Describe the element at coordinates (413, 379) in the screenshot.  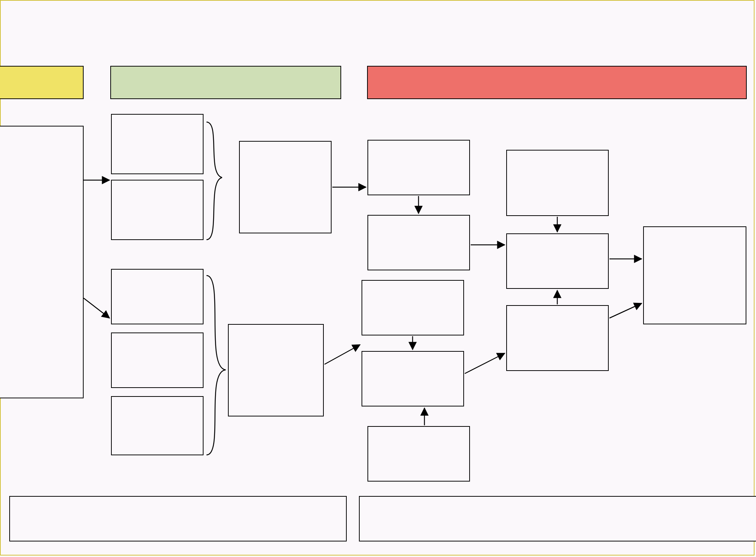
I see `node-col3-bot2` at that location.